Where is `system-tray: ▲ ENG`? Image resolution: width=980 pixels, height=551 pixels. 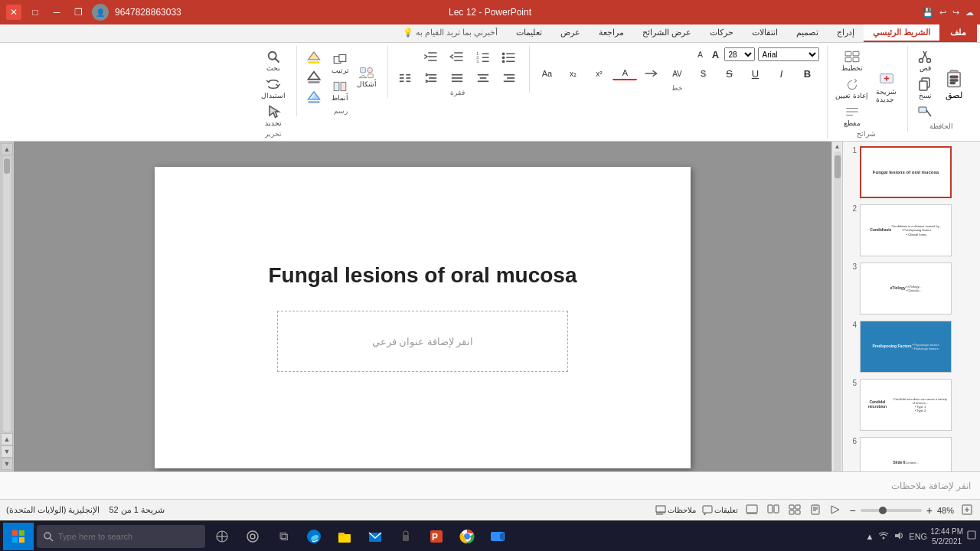 system-tray: ▲ ENG is located at coordinates (896, 536).